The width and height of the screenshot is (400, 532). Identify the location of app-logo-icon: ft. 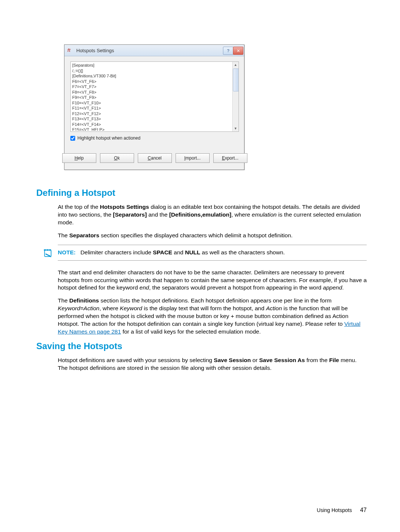
(71, 50).